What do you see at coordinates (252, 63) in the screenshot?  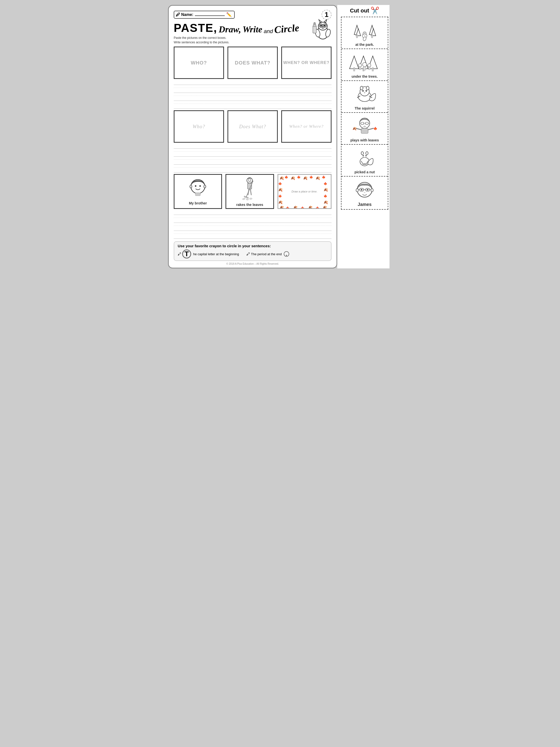 I see `sentence-row-1: WHO? DOES WHAT? WHEN? OR WHERE?` at bounding box center [252, 63].